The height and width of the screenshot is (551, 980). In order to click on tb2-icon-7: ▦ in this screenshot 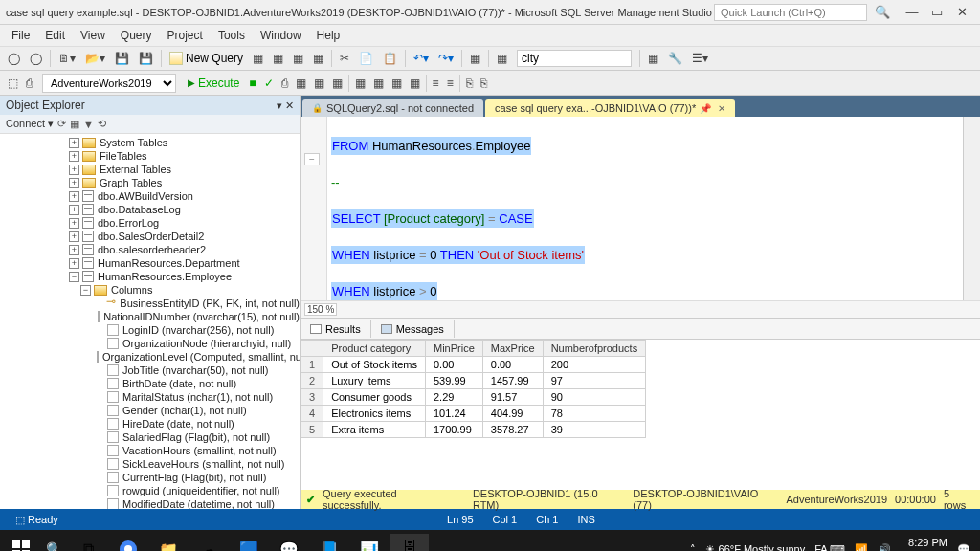, I will do `click(360, 83)`.